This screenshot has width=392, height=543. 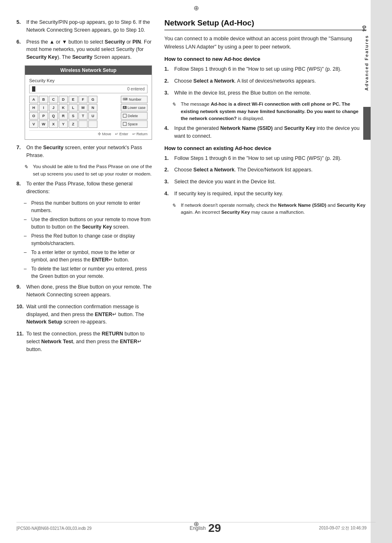 I want to click on right2-step-1: 1. Follow Steps 1 through 6 in the "How …, so click(x=265, y=159).